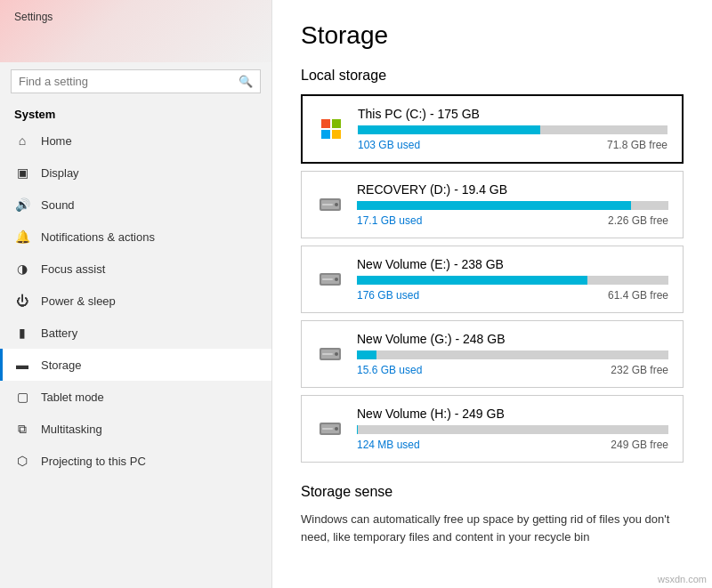 The width and height of the screenshot is (712, 588). I want to click on drive-free-h: 249 GB free, so click(639, 445).